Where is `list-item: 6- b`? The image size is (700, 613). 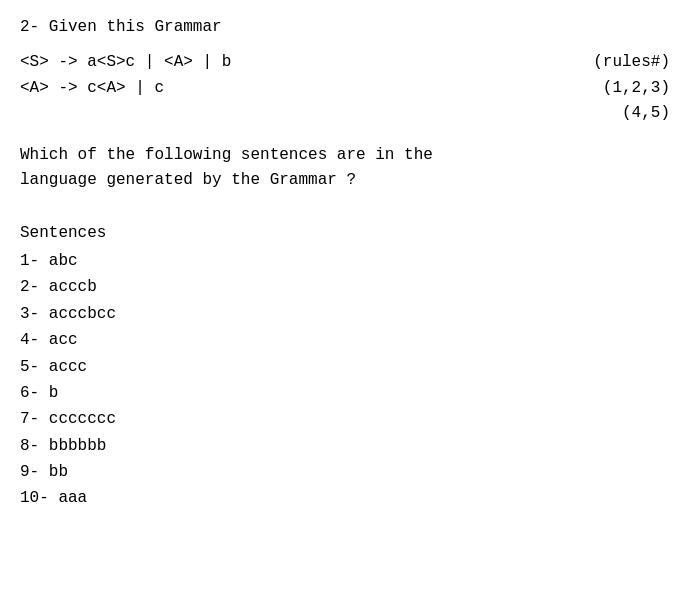
list-item: 6- b is located at coordinates (350, 393).